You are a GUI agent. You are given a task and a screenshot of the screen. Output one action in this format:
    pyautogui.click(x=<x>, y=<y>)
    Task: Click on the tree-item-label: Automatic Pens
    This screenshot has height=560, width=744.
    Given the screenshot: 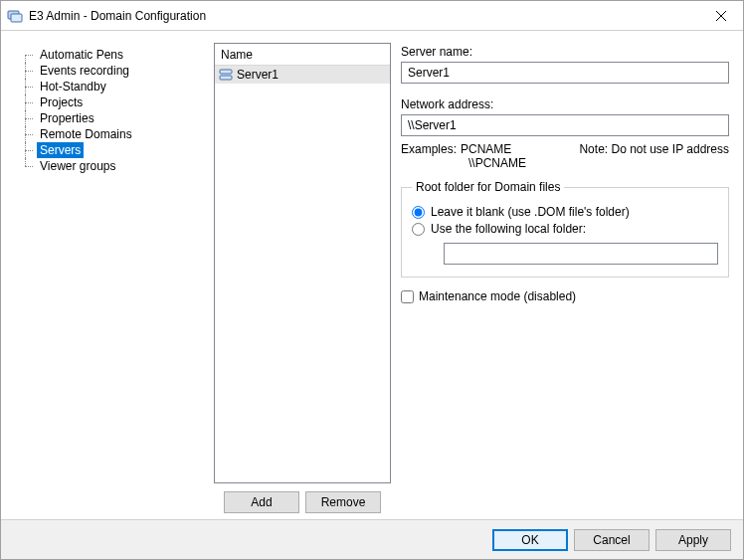 What is the action you would take?
    pyautogui.click(x=82, y=55)
    